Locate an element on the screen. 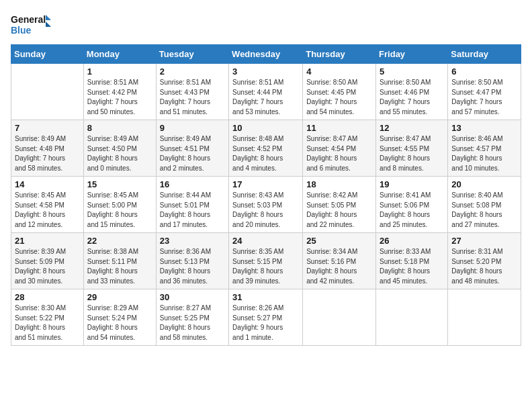 The image size is (532, 411). col-header-tuesday: Tuesday is located at coordinates (192, 54).